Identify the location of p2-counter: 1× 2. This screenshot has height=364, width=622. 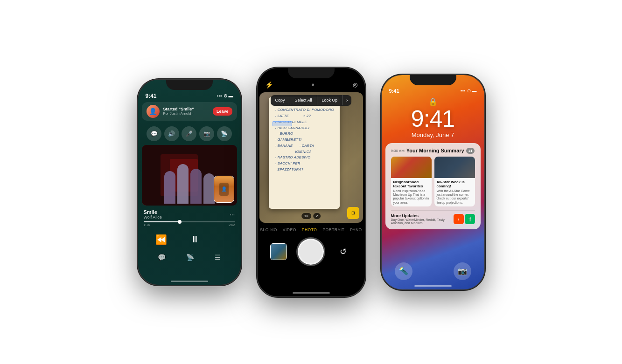
(311, 216).